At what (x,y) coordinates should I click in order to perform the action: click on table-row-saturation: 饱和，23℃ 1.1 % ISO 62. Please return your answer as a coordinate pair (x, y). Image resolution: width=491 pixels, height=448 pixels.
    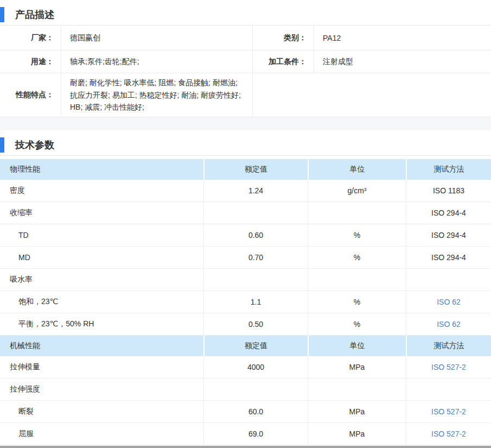
    Looking at the image, I should click on (245, 302).